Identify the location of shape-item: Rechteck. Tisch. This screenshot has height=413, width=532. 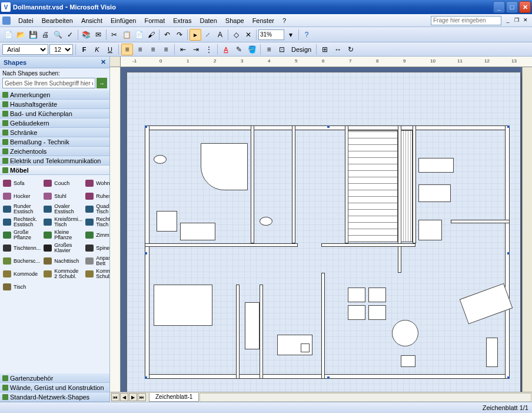
(97, 222).